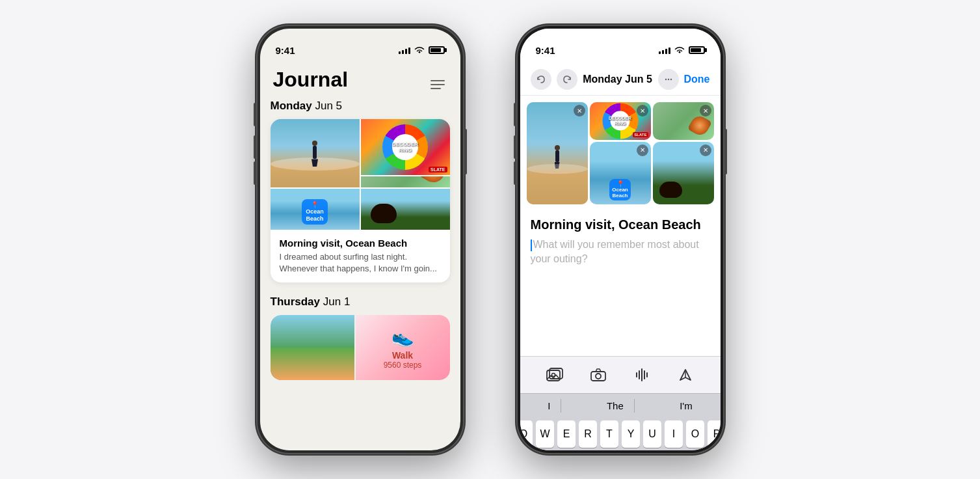 This screenshot has width=980, height=479. What do you see at coordinates (620, 121) in the screenshot?
I see `edit-decoder-photo: DECODERRING SLATE ✕` at bounding box center [620, 121].